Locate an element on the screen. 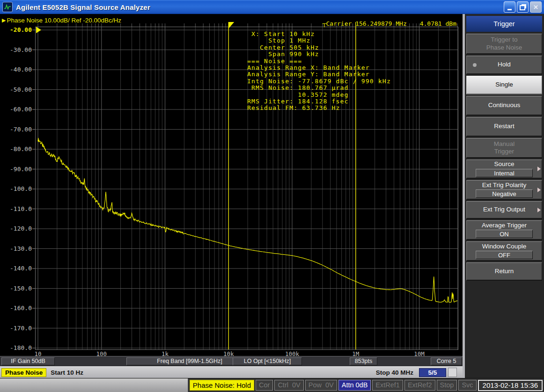  menu-button-trigger-to-phase-noise: Trigger to Phase Noise is located at coordinates (504, 44).